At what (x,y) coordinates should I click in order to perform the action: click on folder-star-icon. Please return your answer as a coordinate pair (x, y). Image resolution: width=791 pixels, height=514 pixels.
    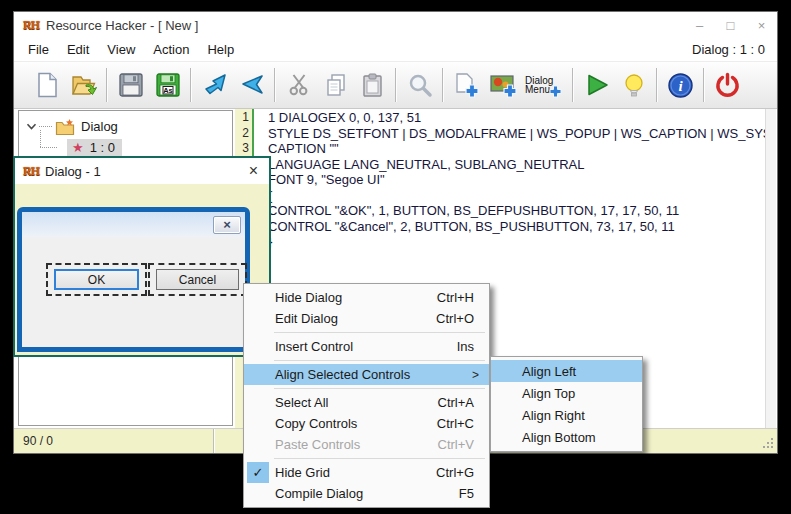
    Looking at the image, I should click on (65, 127).